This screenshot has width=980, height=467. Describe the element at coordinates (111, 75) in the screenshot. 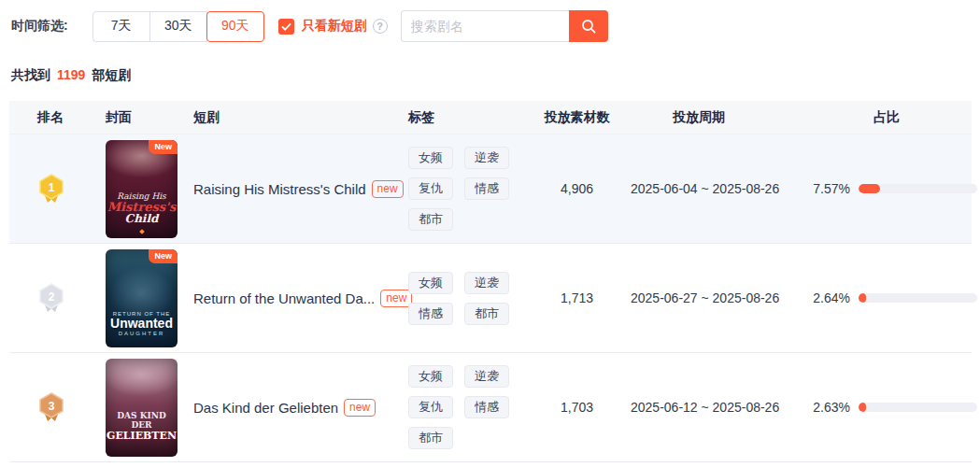

I see `summary-suffix: 部短剧` at that location.